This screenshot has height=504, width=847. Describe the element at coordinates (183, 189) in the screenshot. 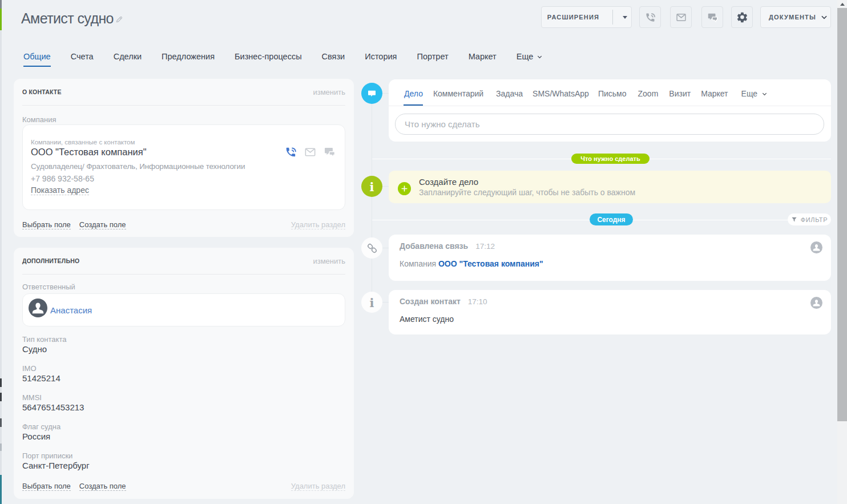

I see `show-address-row: Показать адрес` at that location.